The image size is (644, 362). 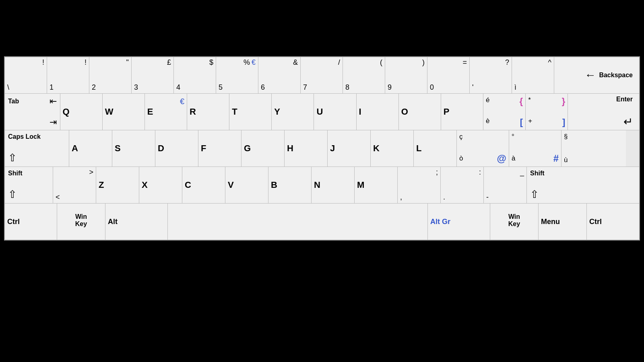 What do you see at coordinates (535, 148) in the screenshot?
I see `key-hash: ° à #` at bounding box center [535, 148].